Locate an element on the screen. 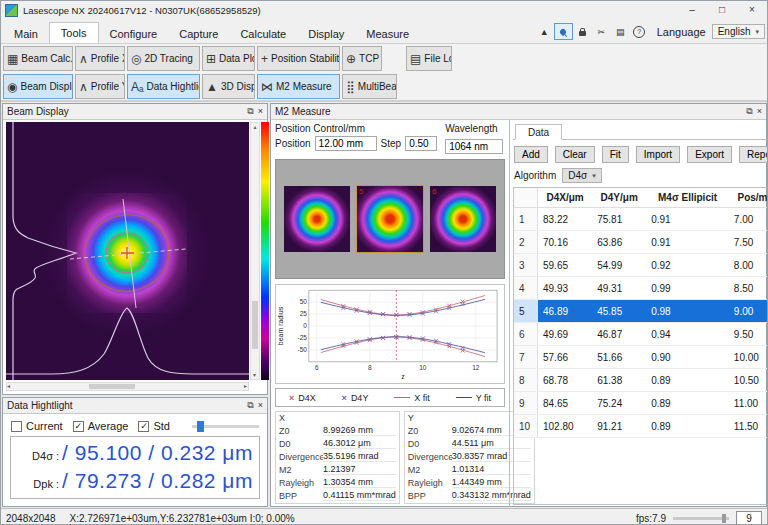 This screenshot has height=525, width=768. toolbar-button-m2-measure: ⋈M2 Measure is located at coordinates (298, 86).